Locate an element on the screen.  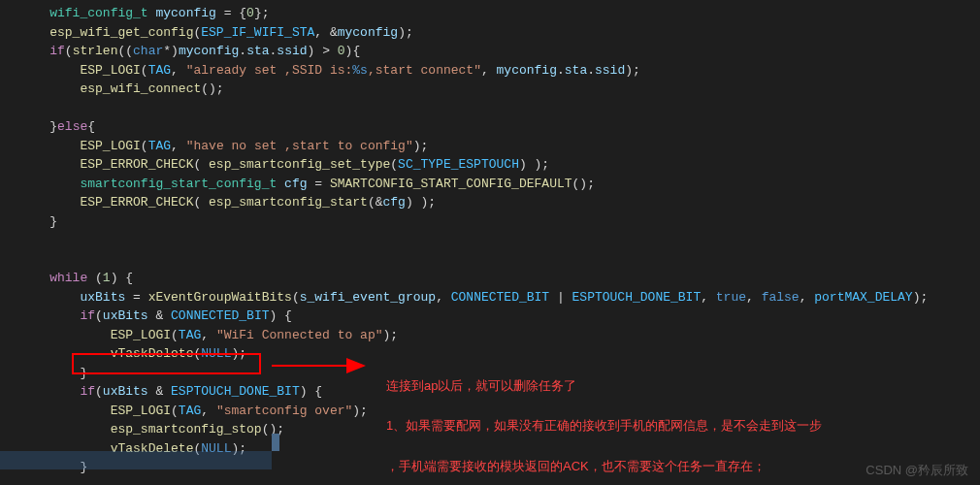
code-line: ESP_ERROR_CHECK( esp_smartconfig_start(&… is located at coordinates (490, 203).